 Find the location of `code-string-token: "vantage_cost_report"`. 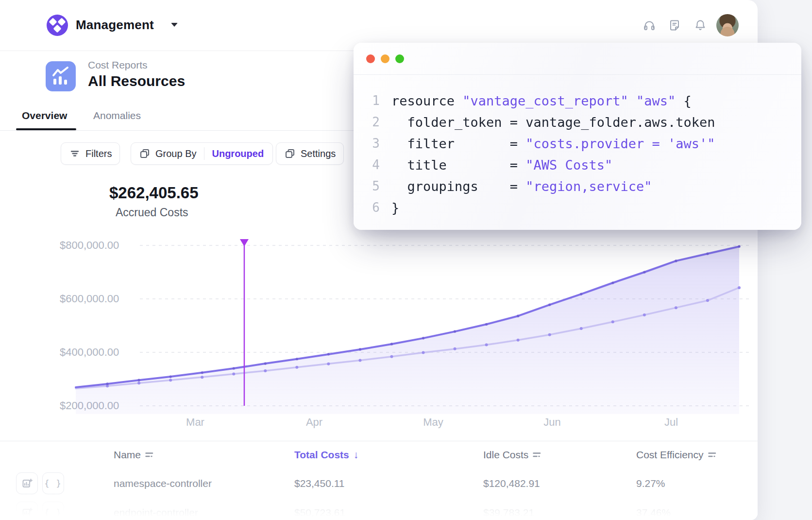

code-string-token: "vantage_cost_report" is located at coordinates (545, 101).